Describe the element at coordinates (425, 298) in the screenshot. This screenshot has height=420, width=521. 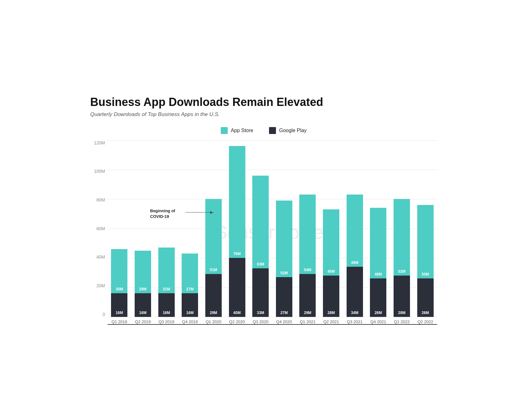
I see `bar-dark-segment: 26M-5%` at that location.